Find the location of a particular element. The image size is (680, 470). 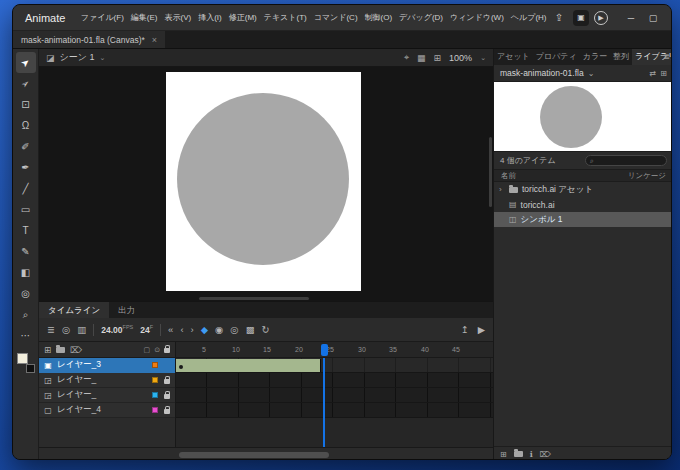

rectangle-tool: ▭ is located at coordinates (26, 210).